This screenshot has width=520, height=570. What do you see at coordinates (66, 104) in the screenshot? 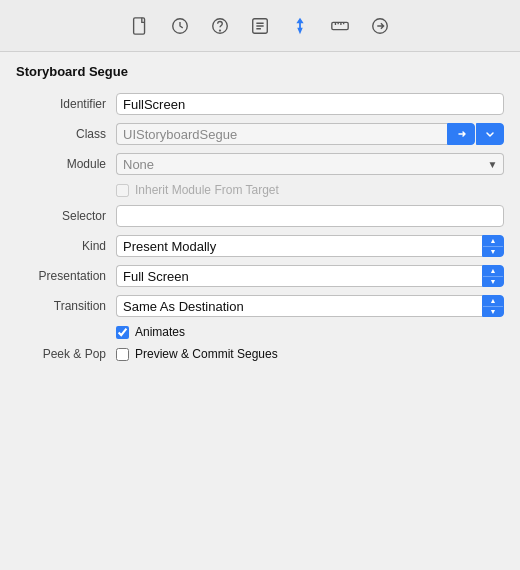
I see `identifier-label: Identifier` at bounding box center [66, 104].